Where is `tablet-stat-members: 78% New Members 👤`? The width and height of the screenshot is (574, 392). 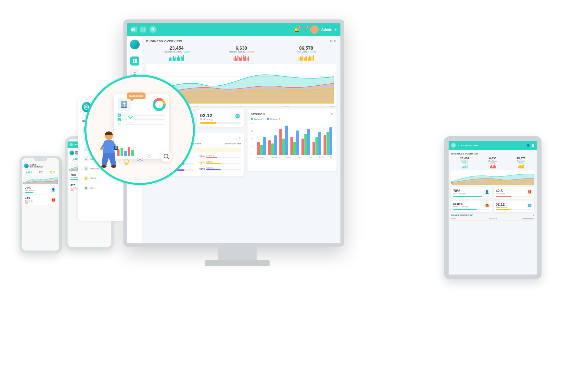
tablet-stat-members: 78% New Members 👤 is located at coordinates (472, 193).